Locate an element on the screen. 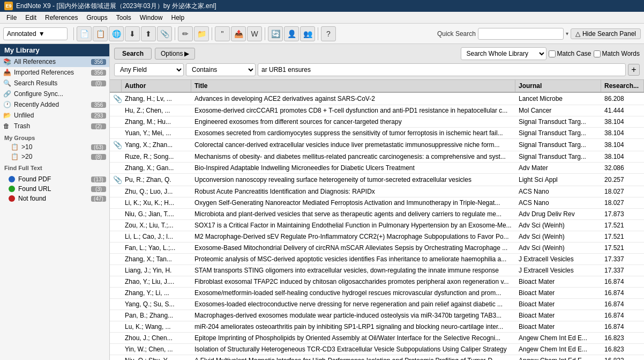 The image size is (644, 360). author-cell: Zhang, Y.; Li, ... is located at coordinates (156, 293).